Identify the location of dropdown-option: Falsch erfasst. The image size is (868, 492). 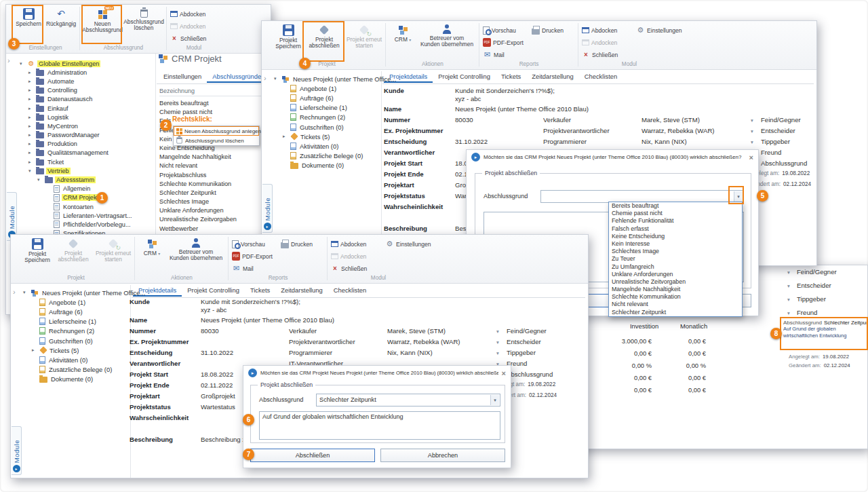
(675, 229).